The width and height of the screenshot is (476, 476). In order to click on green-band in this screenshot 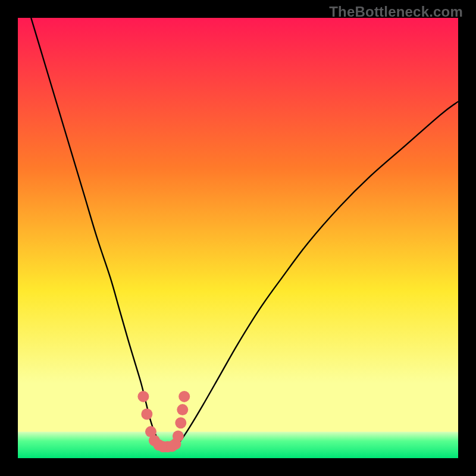, I will do `click(238, 445)`.